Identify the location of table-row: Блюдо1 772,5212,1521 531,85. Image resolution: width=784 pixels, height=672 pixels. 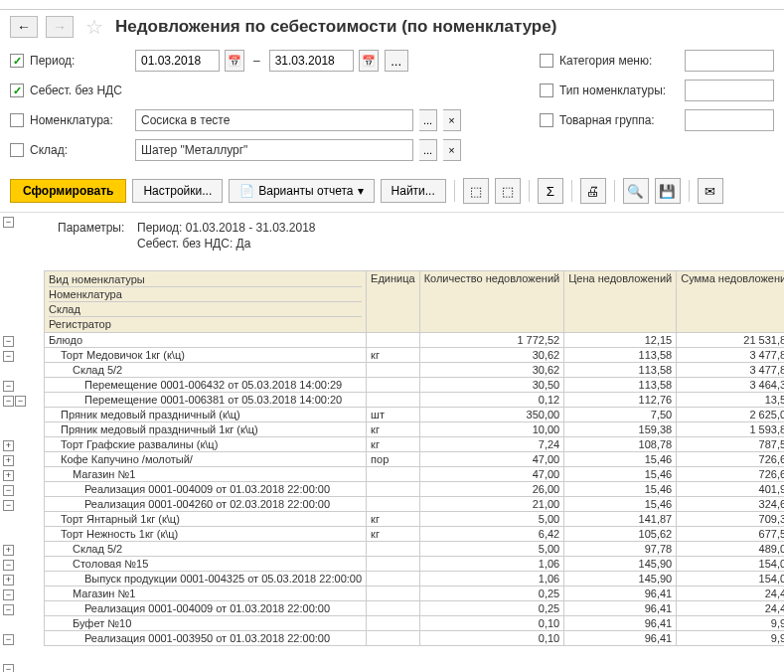
(415, 340).